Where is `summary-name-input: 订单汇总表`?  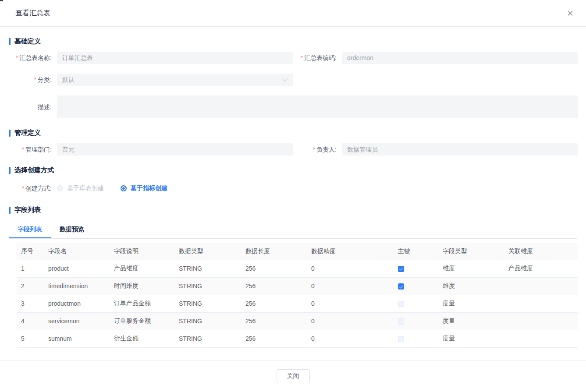
summary-name-input: 订单汇总表 is located at coordinates (175, 58).